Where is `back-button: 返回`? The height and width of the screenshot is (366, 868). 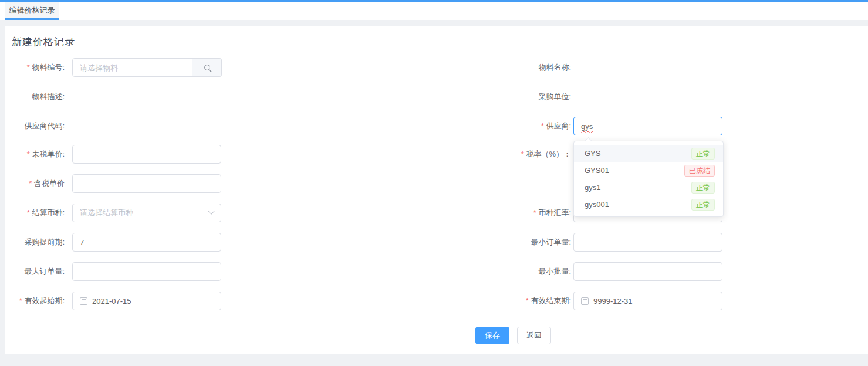 back-button: 返回 is located at coordinates (534, 336).